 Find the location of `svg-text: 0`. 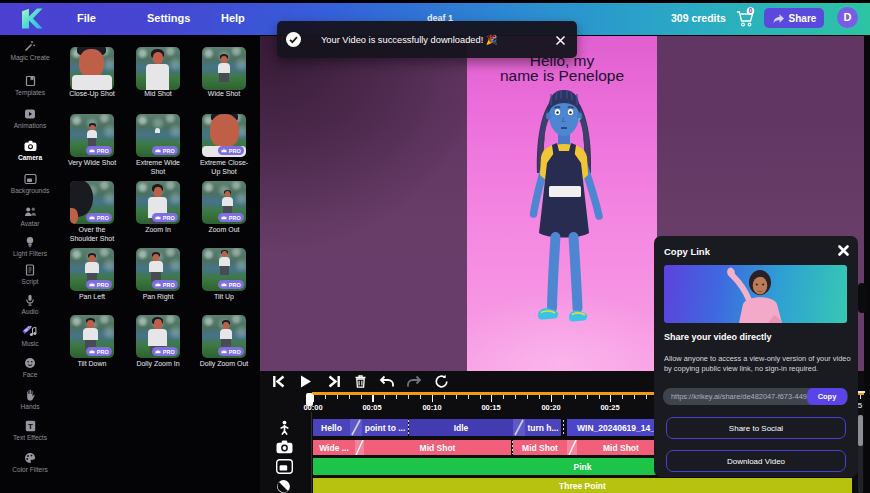

svg-text: 0 is located at coordinates (751, 10).